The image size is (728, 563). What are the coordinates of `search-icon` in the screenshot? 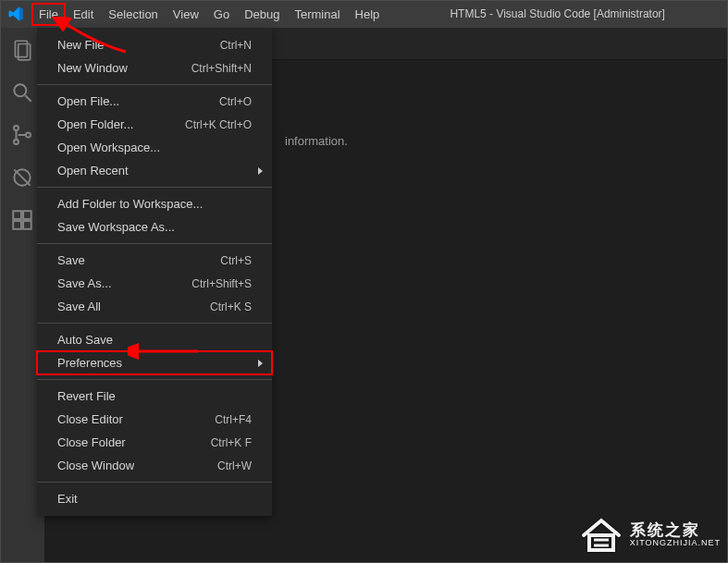 It's located at (22, 92).